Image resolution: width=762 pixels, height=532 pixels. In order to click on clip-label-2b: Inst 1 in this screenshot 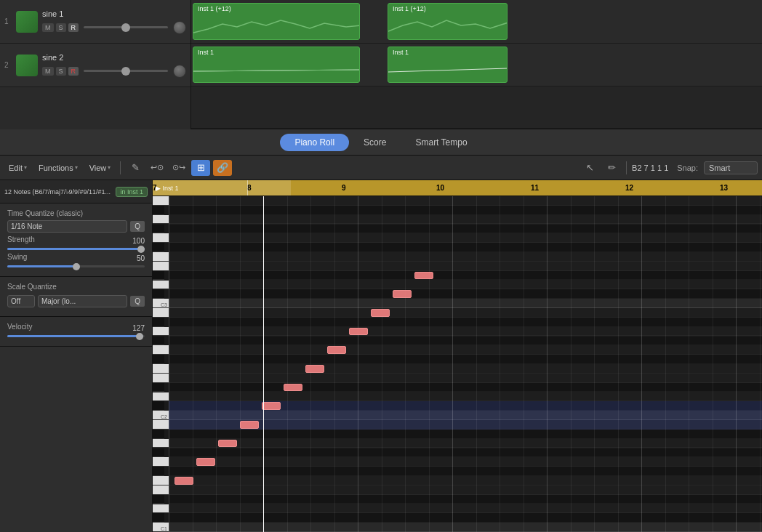, I will do `click(401, 52)`.